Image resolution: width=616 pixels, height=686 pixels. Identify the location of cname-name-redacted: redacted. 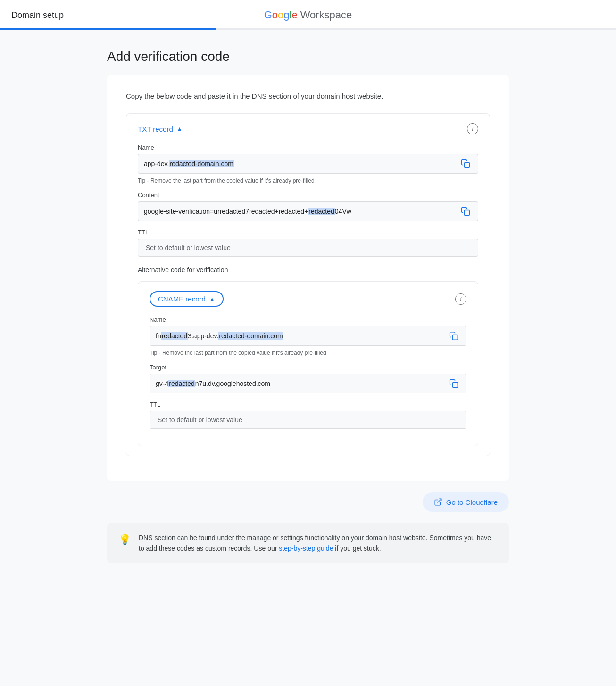
(175, 336).